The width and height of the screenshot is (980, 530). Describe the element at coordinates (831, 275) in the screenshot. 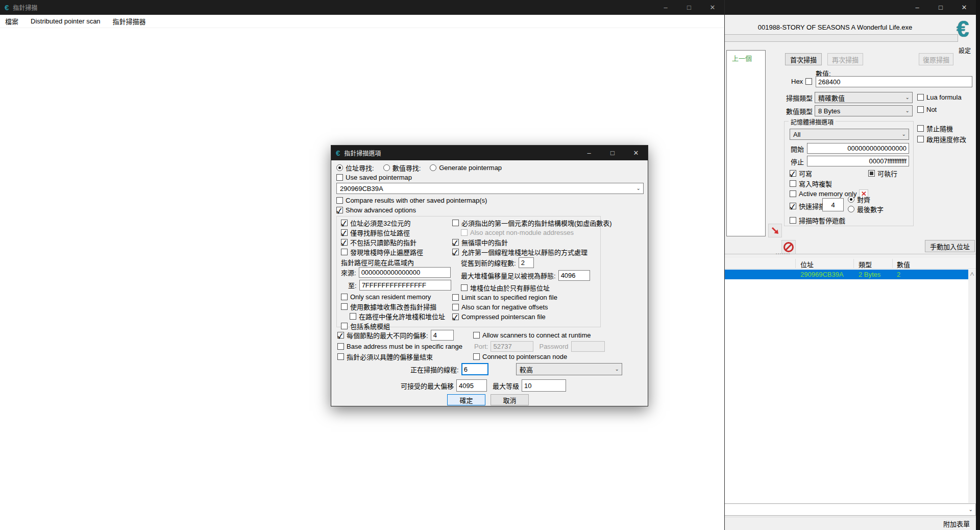

I see `table-row: 290969CB39A 2 Bytes 2` at that location.